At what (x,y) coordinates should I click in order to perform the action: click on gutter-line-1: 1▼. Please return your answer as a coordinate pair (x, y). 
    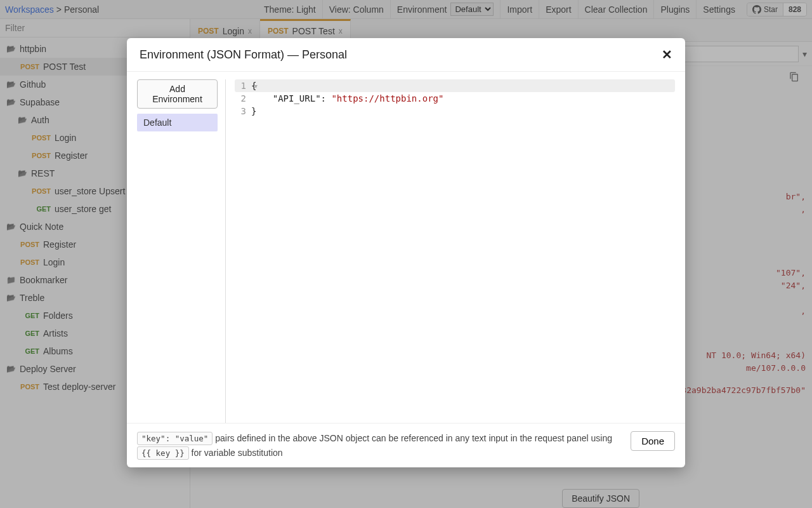
    Looking at the image, I should click on (243, 86).